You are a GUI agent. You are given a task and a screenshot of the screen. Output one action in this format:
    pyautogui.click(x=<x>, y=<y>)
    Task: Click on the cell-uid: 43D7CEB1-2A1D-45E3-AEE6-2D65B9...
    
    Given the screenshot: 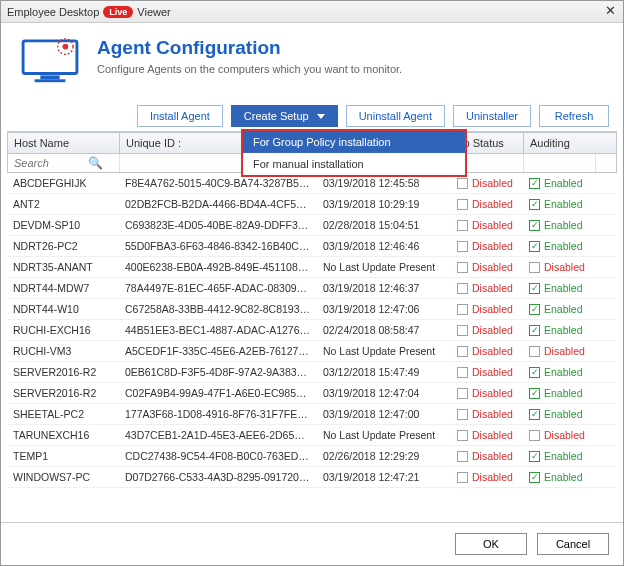 What is the action you would take?
    pyautogui.click(x=218, y=435)
    